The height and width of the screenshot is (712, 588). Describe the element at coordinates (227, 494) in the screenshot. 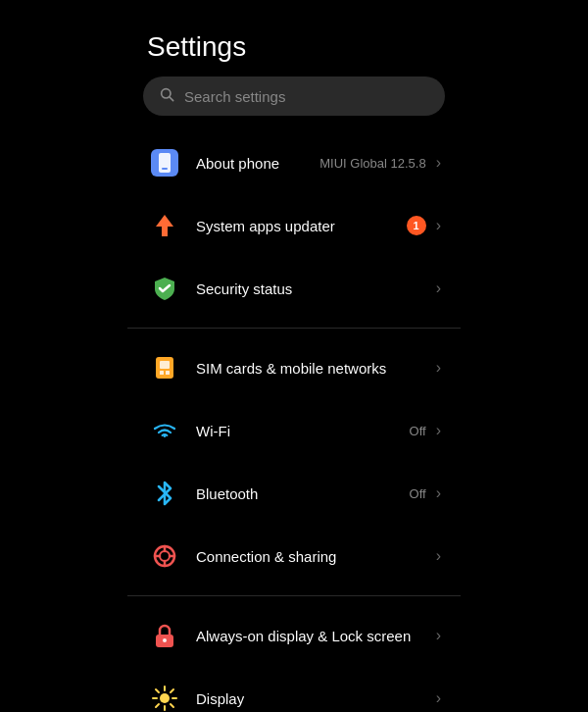

I see `bluetooth-label: Bluetooth` at that location.